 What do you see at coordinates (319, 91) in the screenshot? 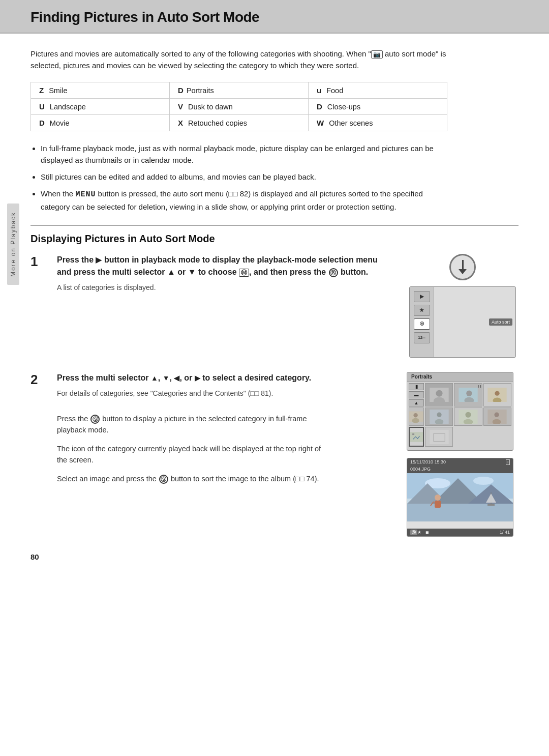
I see `cat-icon-food: u` at bounding box center [319, 91].